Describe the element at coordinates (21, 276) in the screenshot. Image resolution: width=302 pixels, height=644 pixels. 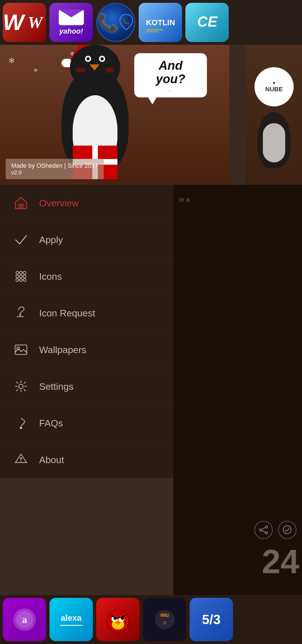
I see `grid-icon` at that location.